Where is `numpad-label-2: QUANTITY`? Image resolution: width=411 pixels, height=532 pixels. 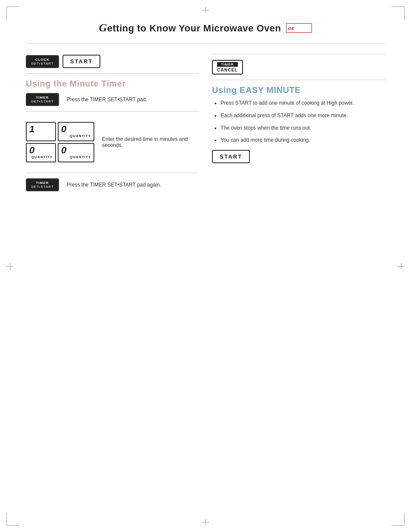 numpad-label-2: QUANTITY is located at coordinates (80, 136).